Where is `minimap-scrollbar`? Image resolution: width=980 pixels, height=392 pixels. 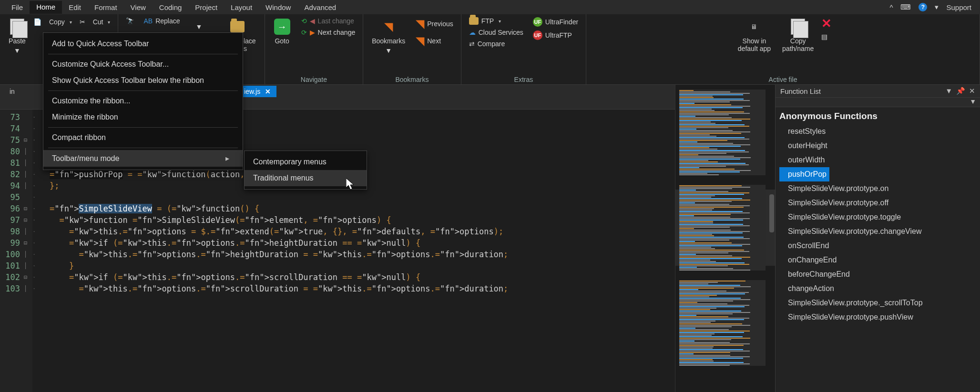 minimap-scrollbar is located at coordinates (772, 213).